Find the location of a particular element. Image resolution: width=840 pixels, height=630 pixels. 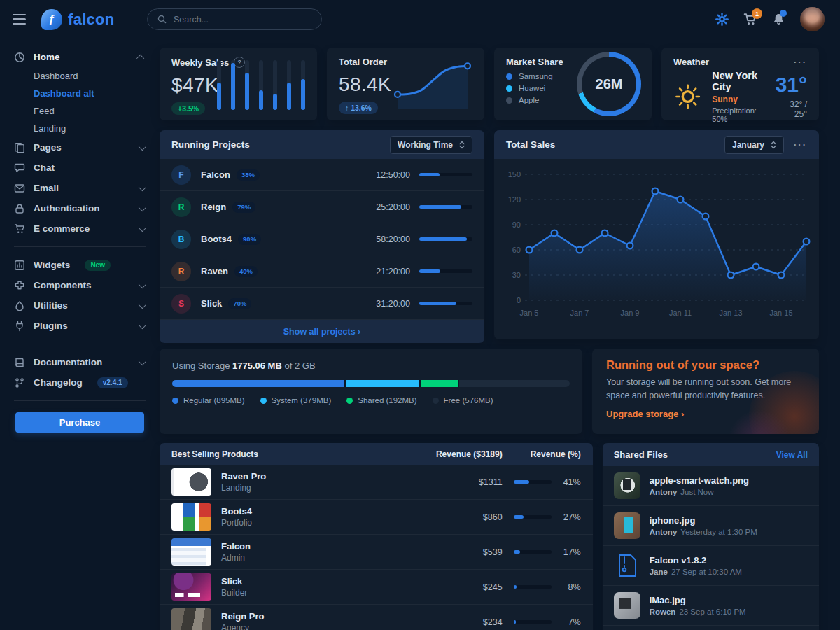

weather-city: New York City is located at coordinates (738, 81).